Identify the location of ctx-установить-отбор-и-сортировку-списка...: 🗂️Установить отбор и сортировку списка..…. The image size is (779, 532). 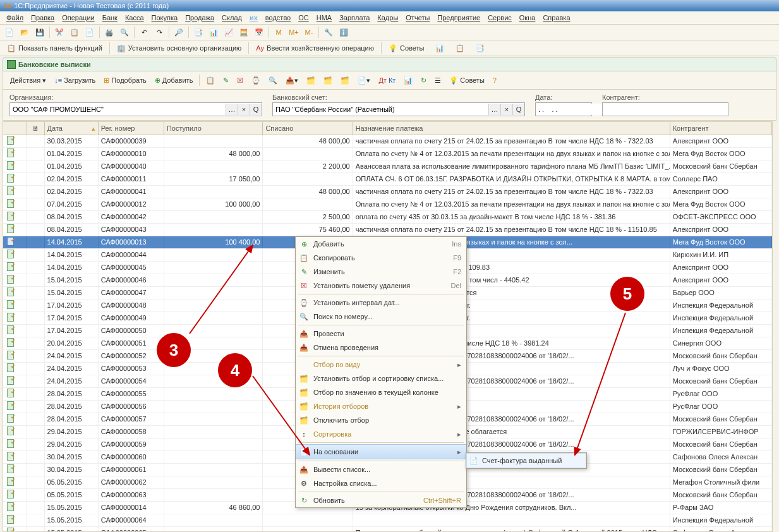
(381, 378).